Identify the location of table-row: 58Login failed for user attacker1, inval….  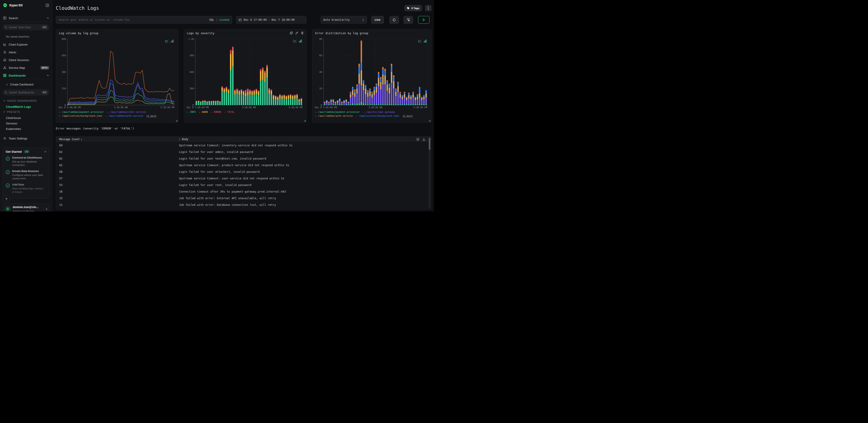
(242, 172).